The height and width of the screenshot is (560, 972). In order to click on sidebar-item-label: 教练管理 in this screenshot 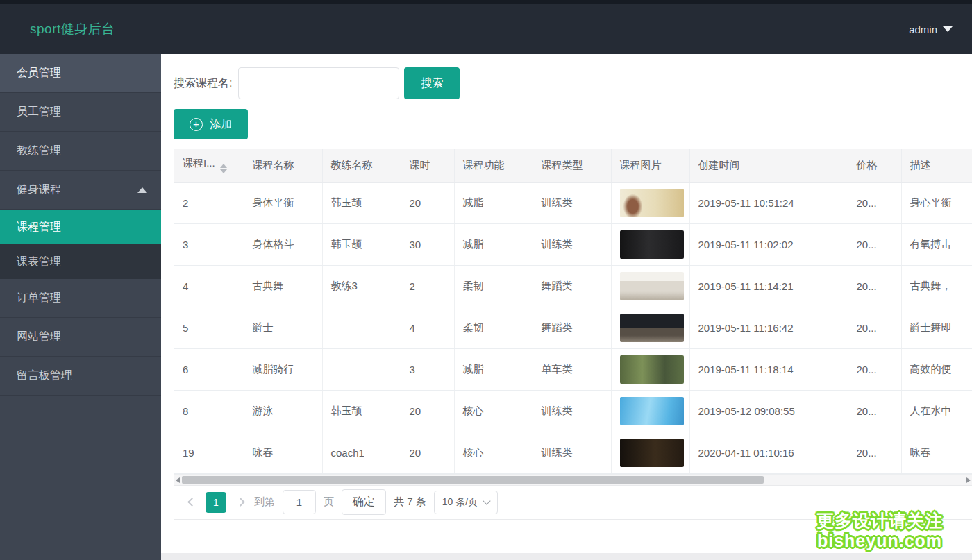, I will do `click(39, 151)`.